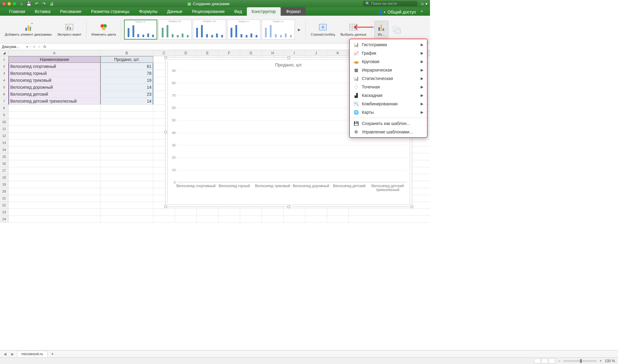 The height and width of the screenshot is (364, 618). I want to click on cell: 19, so click(127, 80).